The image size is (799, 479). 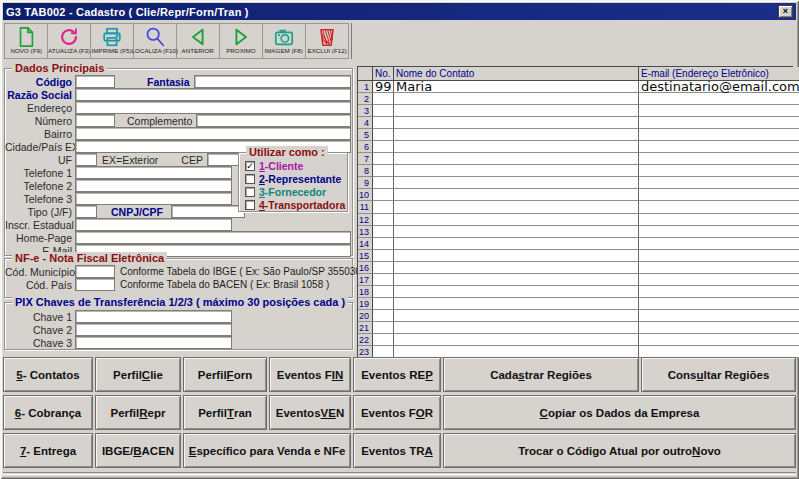 What do you see at coordinates (366, 195) in the screenshot?
I see `row-number: 10` at bounding box center [366, 195].